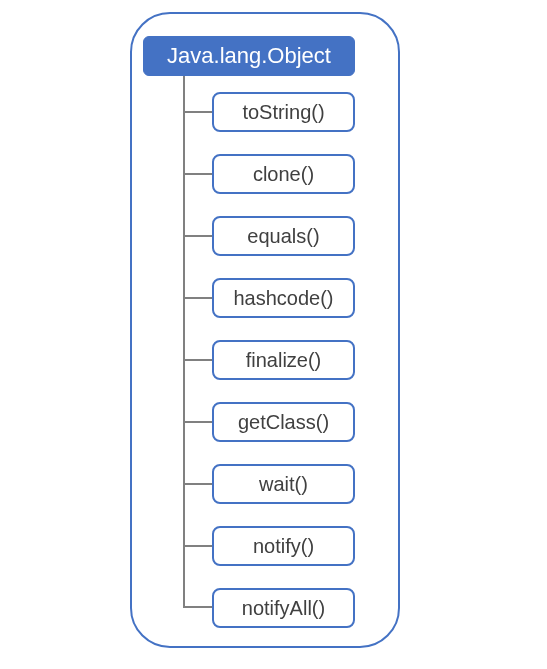 This screenshot has height=669, width=547. Describe the element at coordinates (284, 360) in the screenshot. I see `method-label: finalize()` at that location.